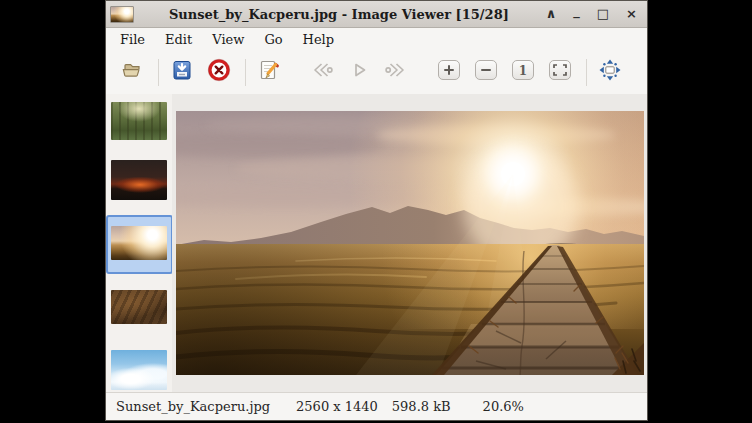 This screenshot has width=752, height=423. Describe the element at coordinates (376, 39) in the screenshot. I see `menubar: File Edit View Go Help` at that location.